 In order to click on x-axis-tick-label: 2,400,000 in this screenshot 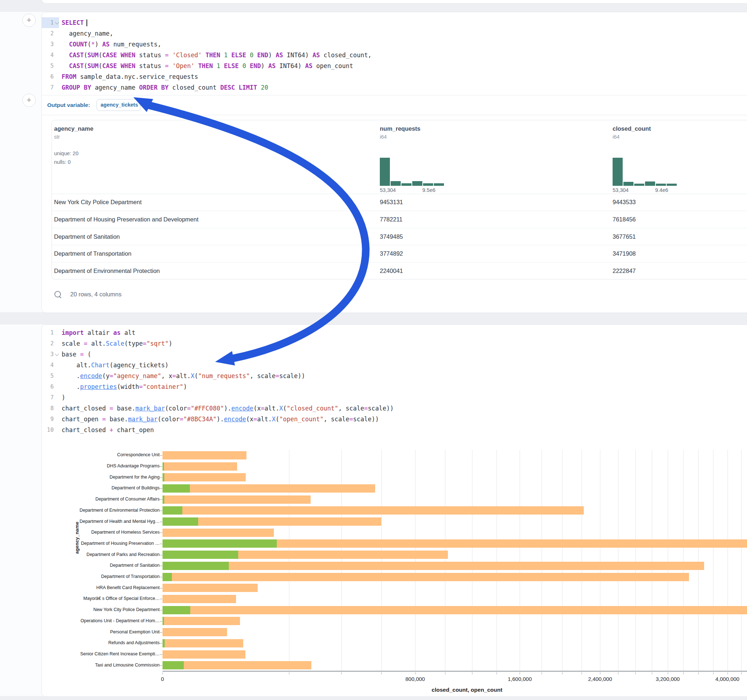, I will do `click(600, 679)`.